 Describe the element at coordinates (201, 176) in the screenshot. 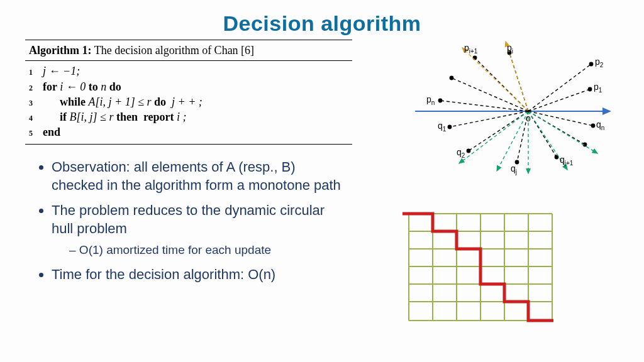

I see `bullet-1: Observation: all elements of A (resp., B…` at that location.